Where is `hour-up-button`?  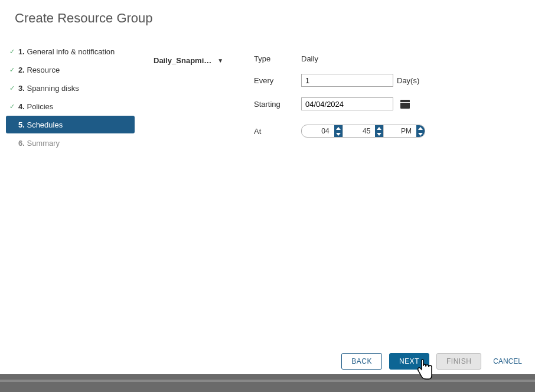 hour-up-button is located at coordinates (338, 128).